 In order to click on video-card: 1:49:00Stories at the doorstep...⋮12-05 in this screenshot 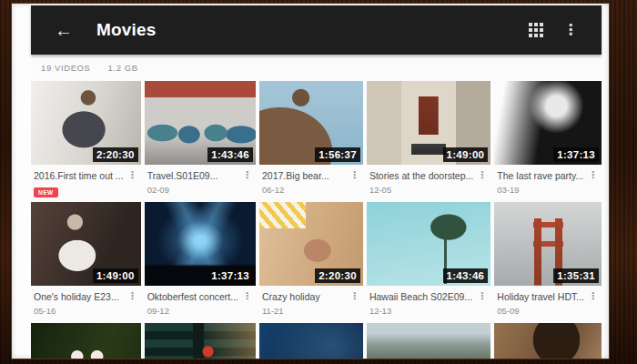, I will do `click(429, 140)`.